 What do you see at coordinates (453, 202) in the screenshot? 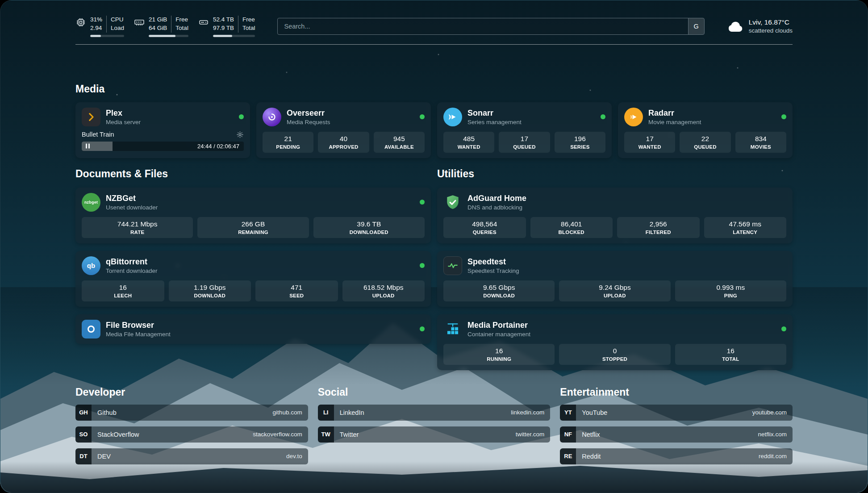
I see `adguard-icon` at bounding box center [453, 202].